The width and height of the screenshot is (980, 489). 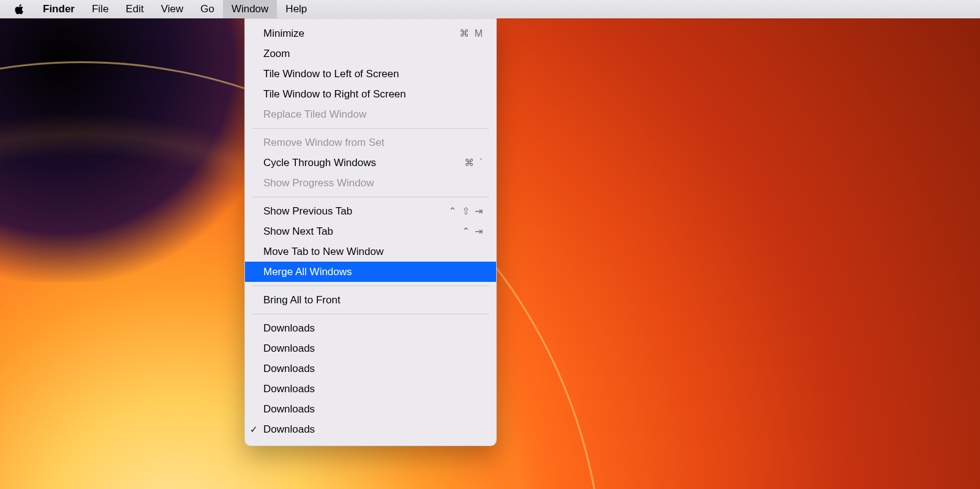 I want to click on menu-item-show-prev-tab: Show Previous Tab ⌃ ⇧ ⇥, so click(x=371, y=211).